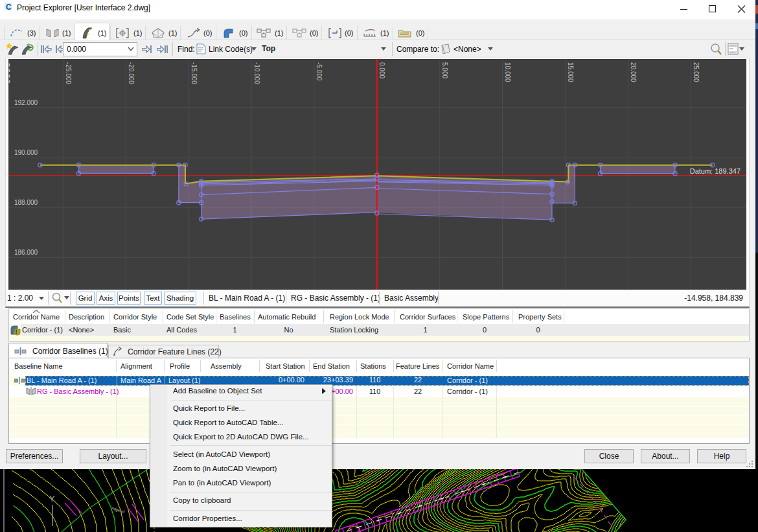  What do you see at coordinates (634, 73) in the screenshot?
I see `svg-text: 20.000` at bounding box center [634, 73].